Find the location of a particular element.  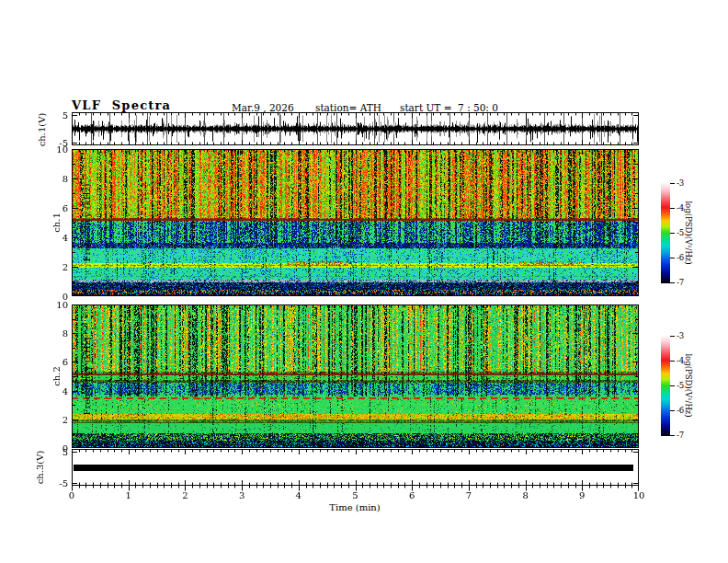

time-tick-label: 9 is located at coordinates (582, 495).